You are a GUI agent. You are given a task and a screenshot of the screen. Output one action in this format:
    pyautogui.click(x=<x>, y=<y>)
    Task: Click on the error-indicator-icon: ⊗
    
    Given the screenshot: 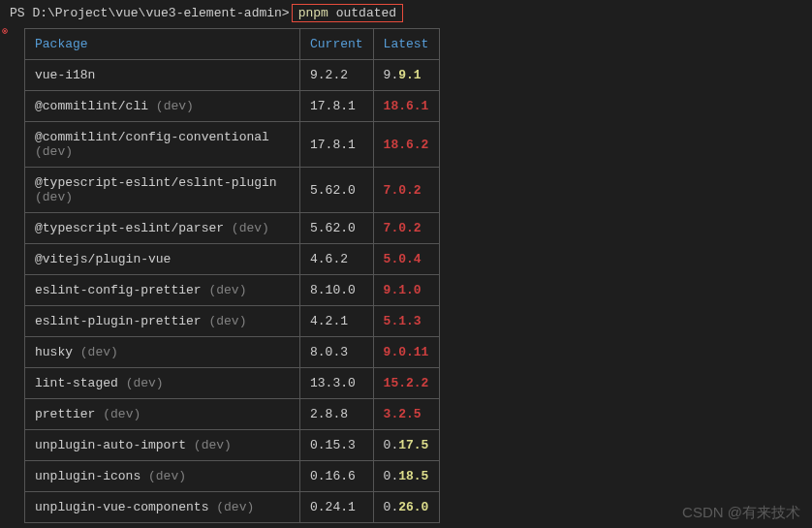 What is the action you would take?
    pyautogui.click(x=5, y=31)
    